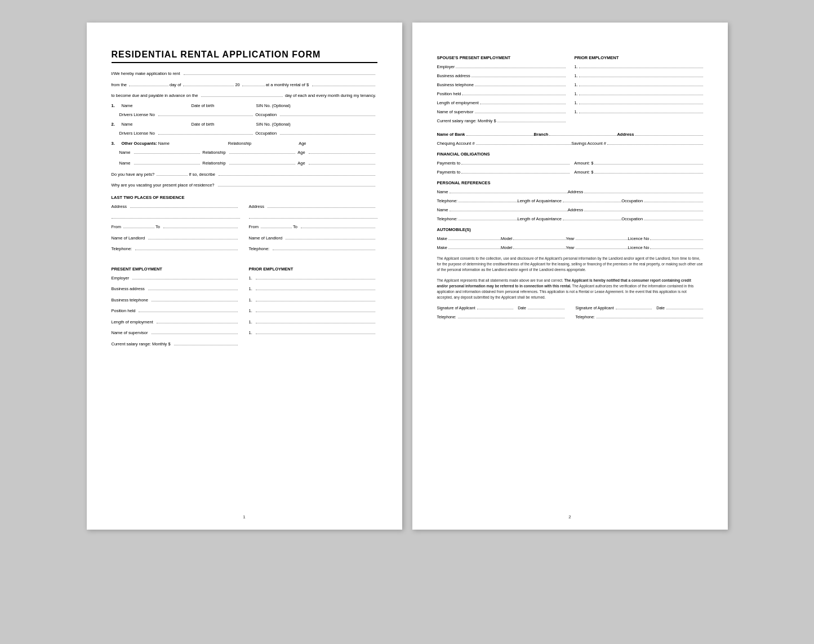  I want to click on amount2-field, so click(648, 171).